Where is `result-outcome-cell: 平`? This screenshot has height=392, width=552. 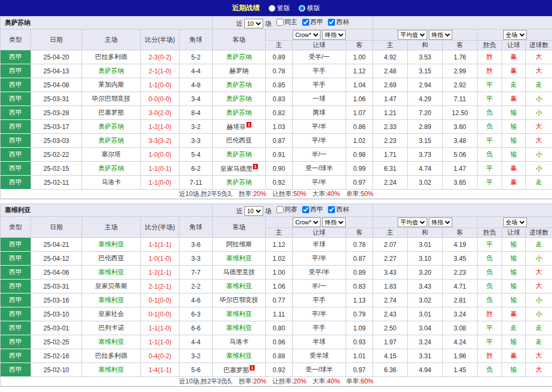
result-outcome-cell: 平 is located at coordinates (490, 183).